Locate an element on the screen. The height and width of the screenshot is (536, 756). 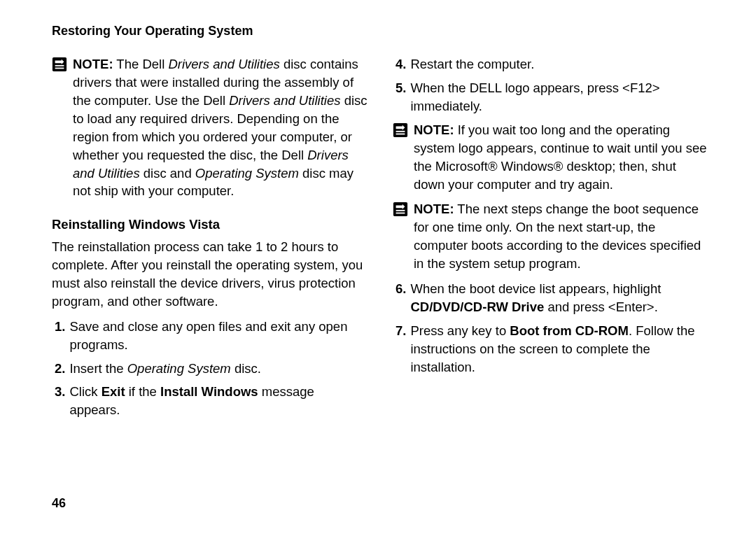
step-text: Insert the Operating System disc. is located at coordinates (218, 369).